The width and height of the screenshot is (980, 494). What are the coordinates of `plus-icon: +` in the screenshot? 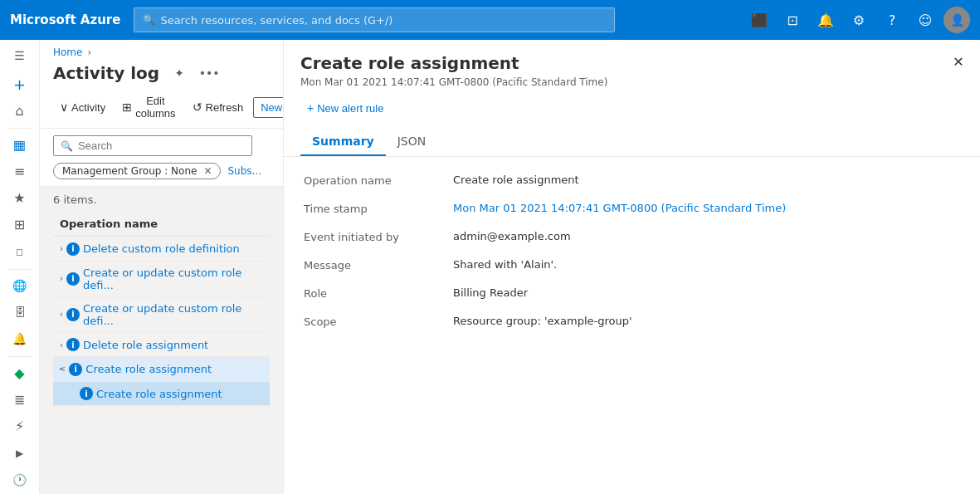 It's located at (310, 108).